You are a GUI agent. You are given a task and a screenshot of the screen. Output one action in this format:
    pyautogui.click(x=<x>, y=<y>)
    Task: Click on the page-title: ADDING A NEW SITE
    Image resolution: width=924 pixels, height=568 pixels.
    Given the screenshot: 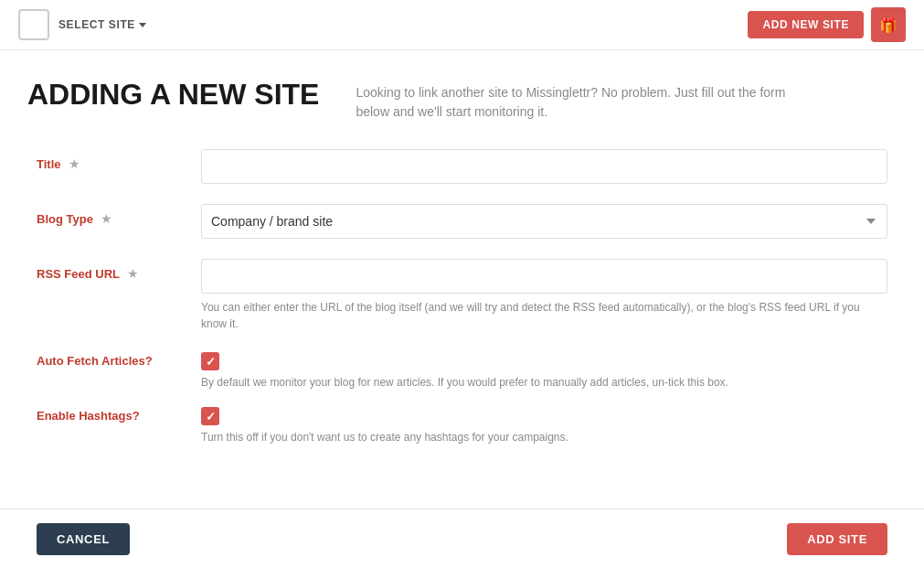 What is the action you would take?
    pyautogui.click(x=174, y=95)
    